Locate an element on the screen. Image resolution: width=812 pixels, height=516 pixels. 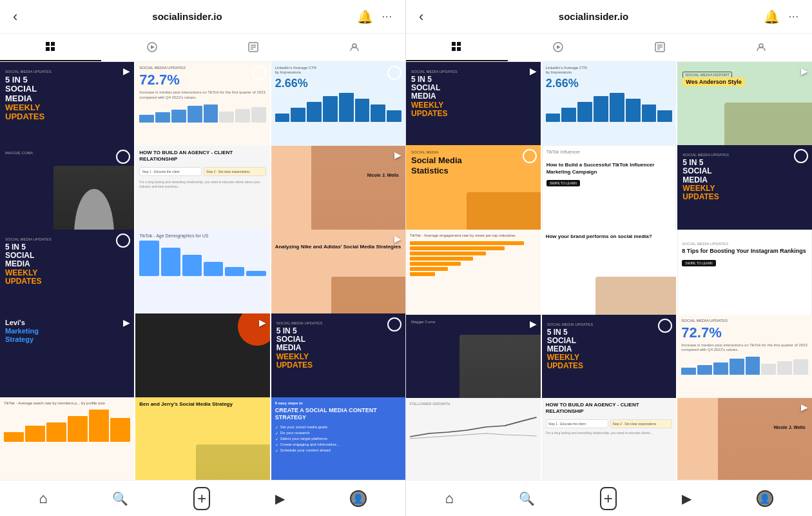
video-icon-9: ▶ is located at coordinates (398, 239).